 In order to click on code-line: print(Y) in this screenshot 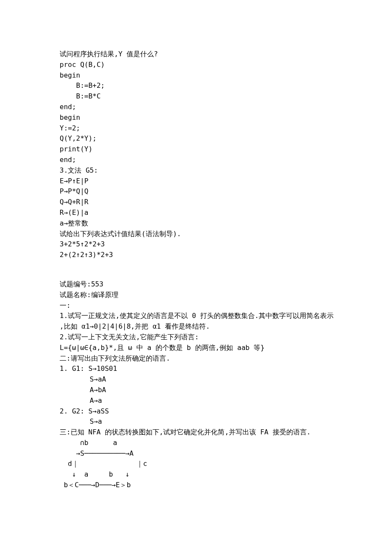, I will do `click(196, 149)`.